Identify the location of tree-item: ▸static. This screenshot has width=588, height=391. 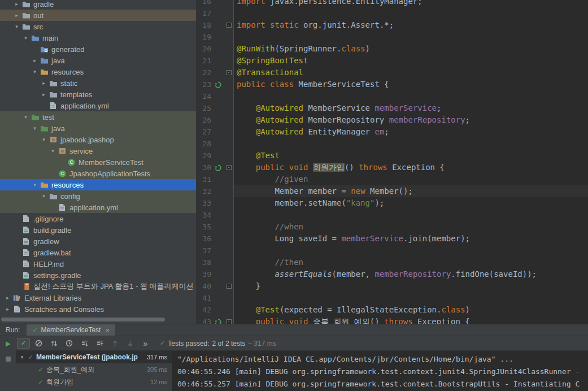
(98, 83).